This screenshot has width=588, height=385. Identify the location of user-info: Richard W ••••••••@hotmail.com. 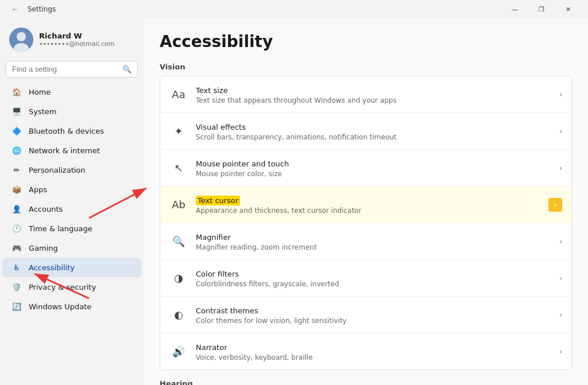
(77, 40).